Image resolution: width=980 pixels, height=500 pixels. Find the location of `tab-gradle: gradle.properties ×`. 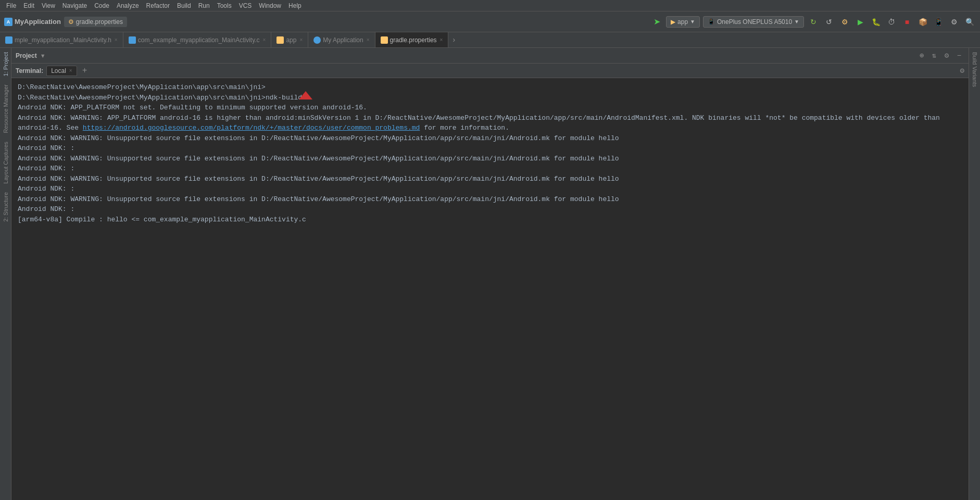

tab-gradle: gradle.properties × is located at coordinates (412, 40).